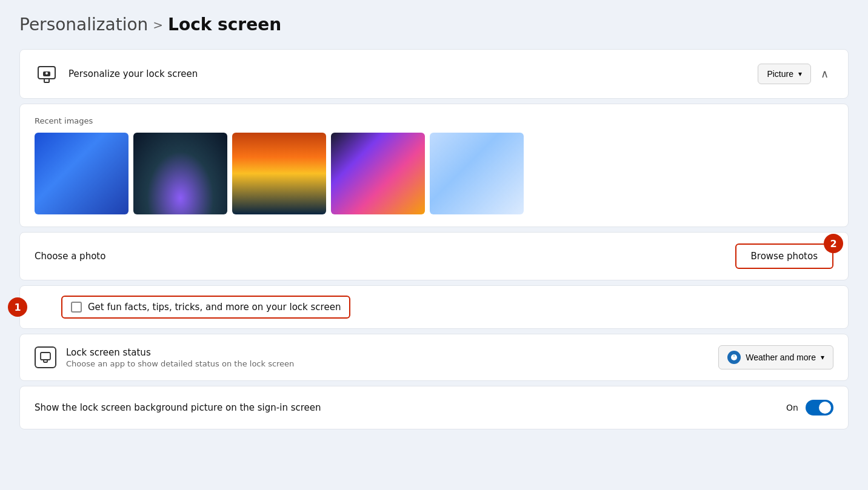  What do you see at coordinates (84, 24) in the screenshot?
I see `breadcrumb-parent: Personalization` at bounding box center [84, 24].